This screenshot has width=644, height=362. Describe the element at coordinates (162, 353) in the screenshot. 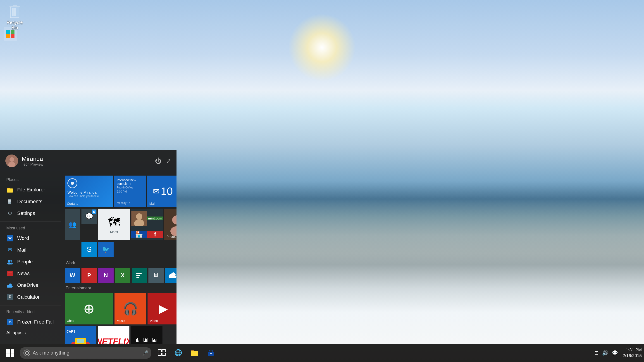

I see `taskbar-app-task-view` at that location.